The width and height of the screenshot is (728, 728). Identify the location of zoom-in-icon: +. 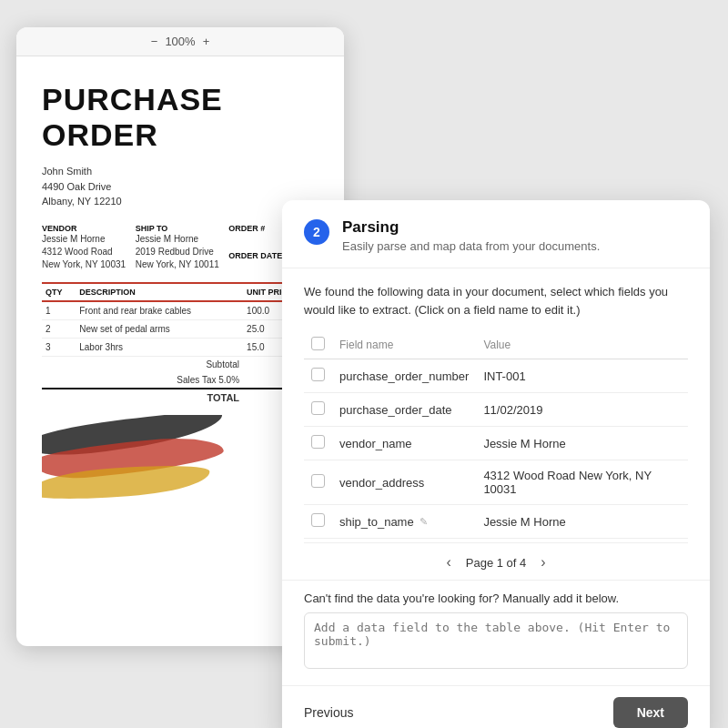
(207, 42).